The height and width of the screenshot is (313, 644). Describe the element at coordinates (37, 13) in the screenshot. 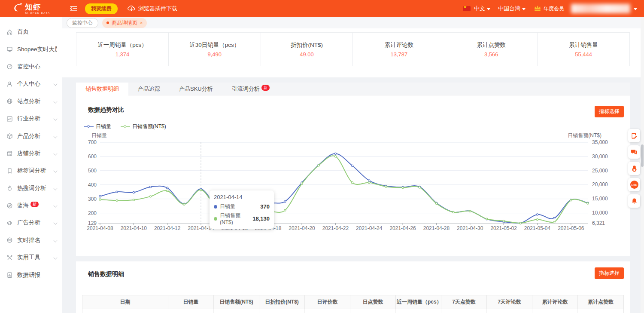

I see `app-subtitle: SHOPEE DATA` at that location.